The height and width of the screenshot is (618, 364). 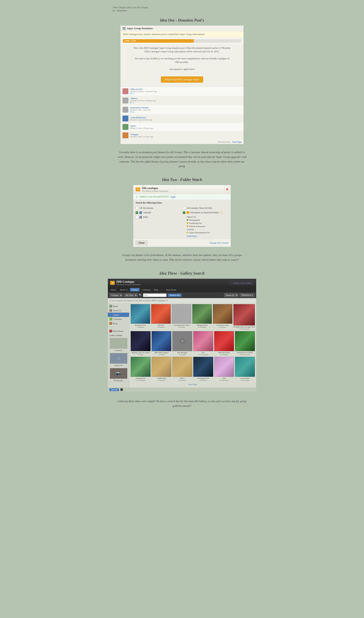 What do you see at coordinates (186, 91) in the screenshot?
I see `donor-time: Donated 19 hours, 34 minutes ago` at bounding box center [186, 91].